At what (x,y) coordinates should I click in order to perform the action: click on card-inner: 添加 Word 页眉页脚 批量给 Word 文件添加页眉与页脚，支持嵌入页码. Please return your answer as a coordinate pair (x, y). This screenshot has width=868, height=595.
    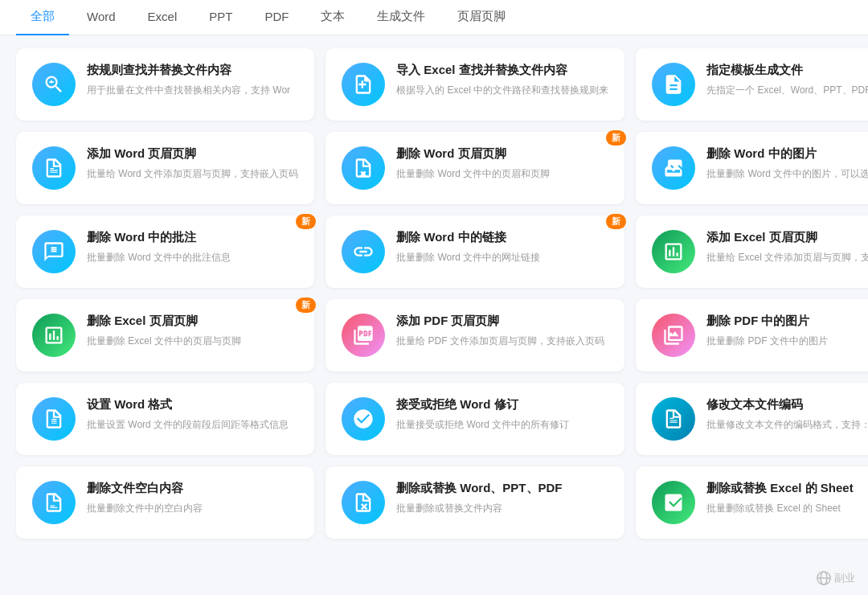
    Looking at the image, I should click on (166, 168).